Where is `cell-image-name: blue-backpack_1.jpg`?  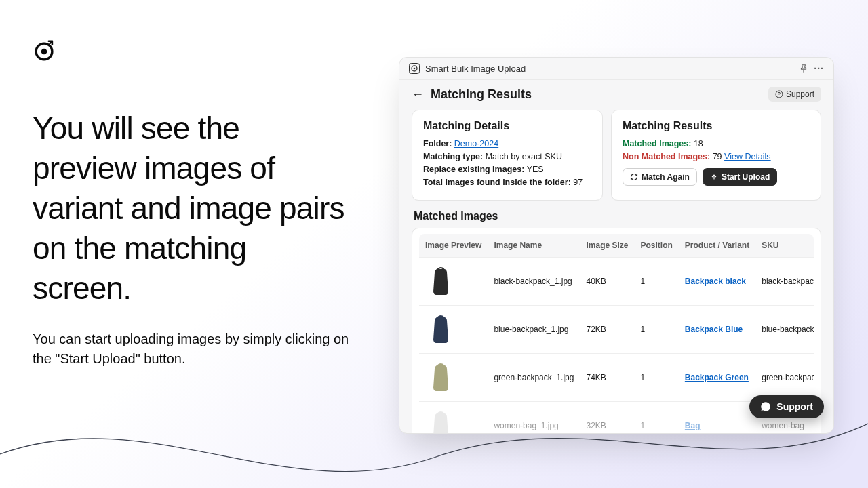
cell-image-name: blue-backpack_1.jpg is located at coordinates (534, 329).